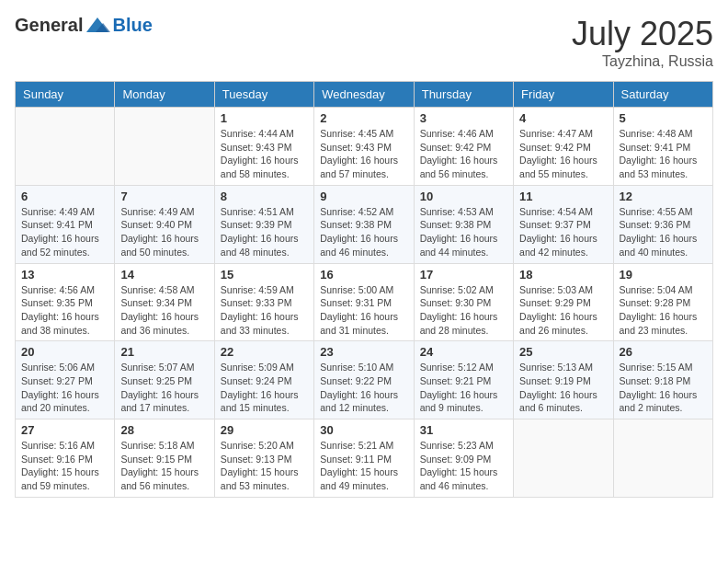 The height and width of the screenshot is (563, 728). Describe the element at coordinates (563, 311) in the screenshot. I see `day-info: Sunrise: 5:03 AMSunset: 9:29 PMDaylight:…` at that location.